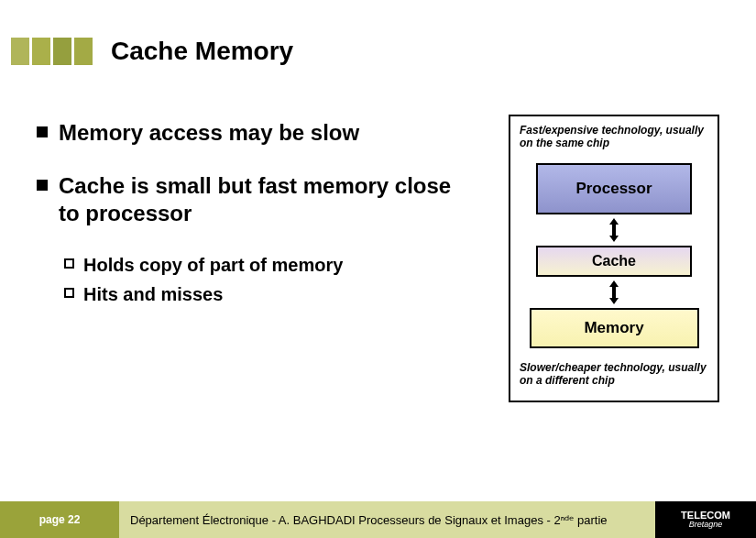 The height and width of the screenshot is (538, 756). What do you see at coordinates (213, 265) in the screenshot?
I see `sub-bullet-text: Holds copy of part of memory` at bounding box center [213, 265].